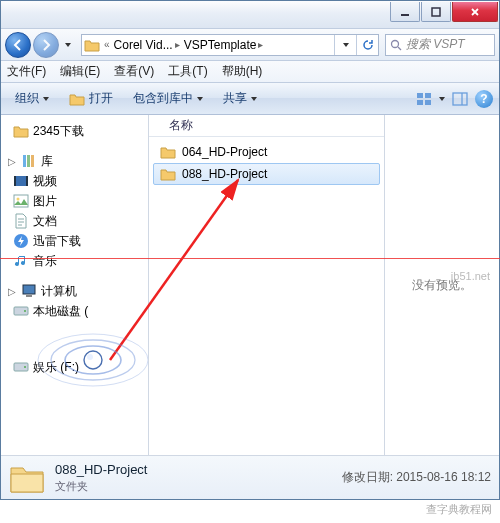  Describe the element at coordinates (27, 98) in the screenshot. I see `organize-label: 组织` at that location.